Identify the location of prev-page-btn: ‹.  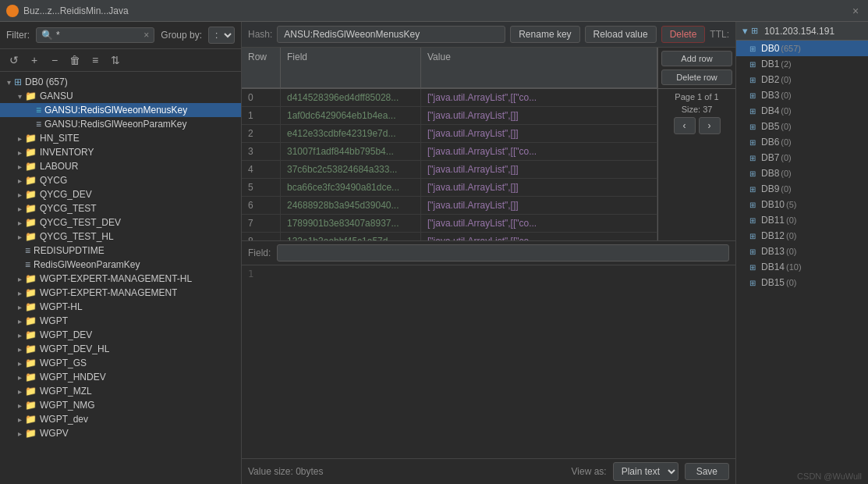
(685, 126).